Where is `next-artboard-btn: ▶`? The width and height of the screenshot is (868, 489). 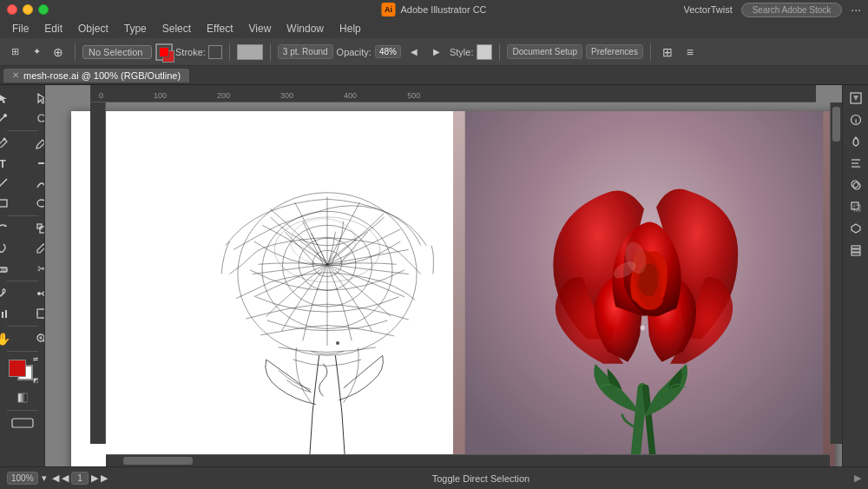 next-artboard-btn: ▶ is located at coordinates (95, 478).